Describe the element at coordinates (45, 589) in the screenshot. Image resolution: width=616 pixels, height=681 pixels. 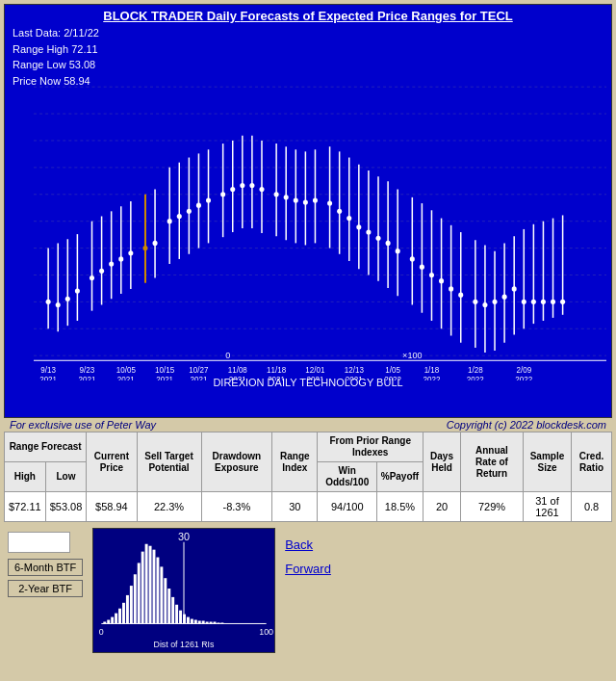
I see `btf-2year-button: 2-Year BTF` at that location.